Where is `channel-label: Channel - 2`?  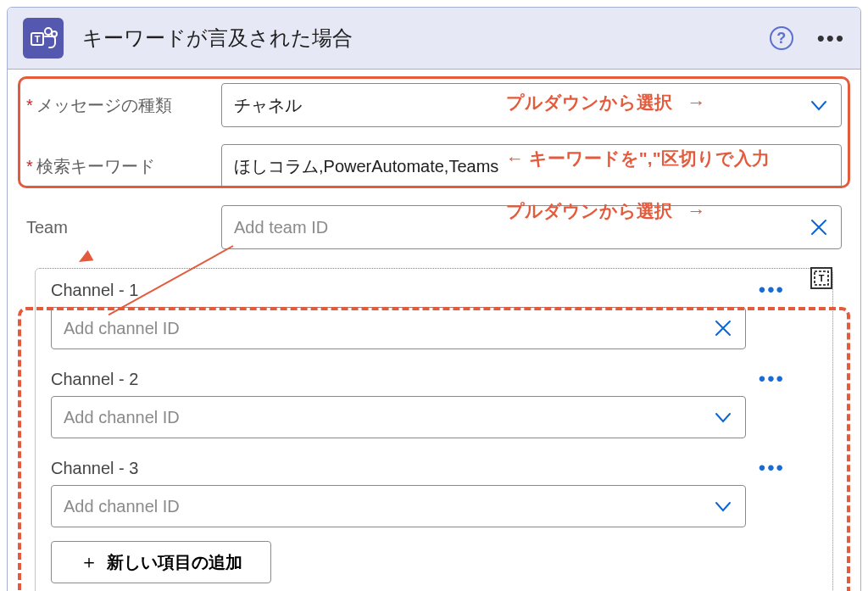 channel-label: Channel - 2 is located at coordinates (434, 380).